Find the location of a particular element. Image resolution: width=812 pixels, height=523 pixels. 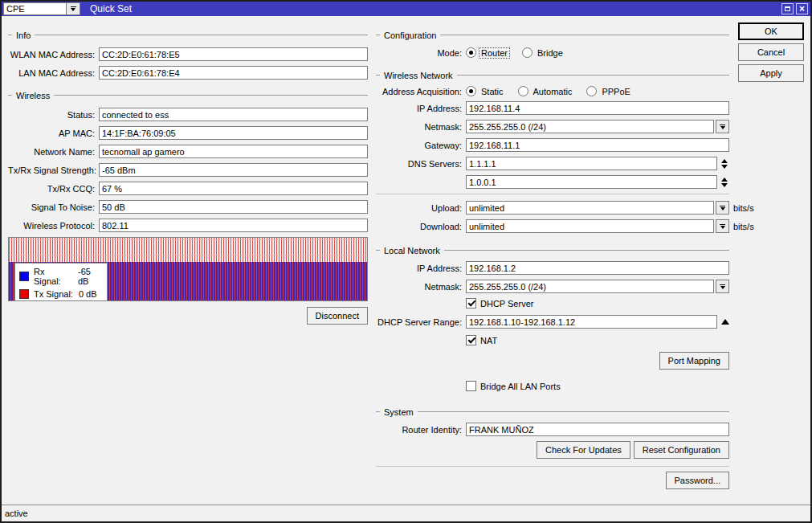

dns-server-1-spinner is located at coordinates (724, 164).